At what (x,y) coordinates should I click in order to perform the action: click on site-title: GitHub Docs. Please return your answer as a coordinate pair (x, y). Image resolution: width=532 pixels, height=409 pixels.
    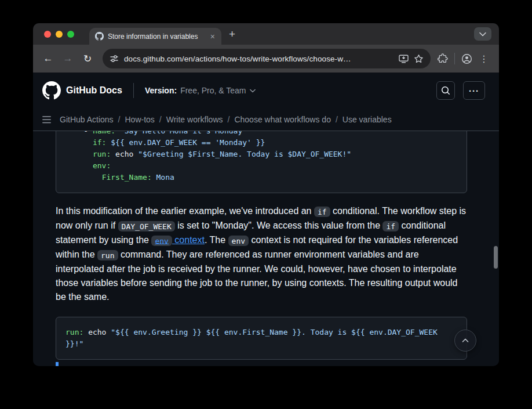
    Looking at the image, I should click on (94, 91).